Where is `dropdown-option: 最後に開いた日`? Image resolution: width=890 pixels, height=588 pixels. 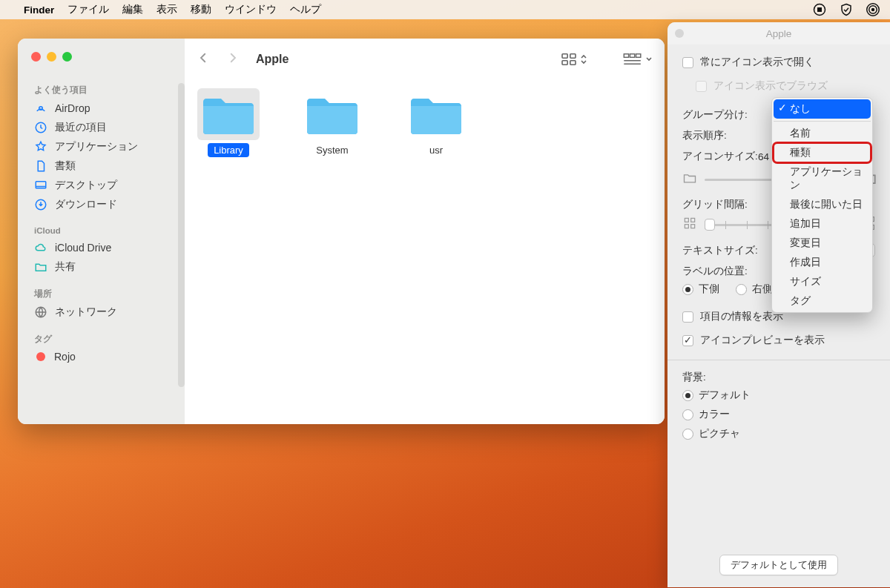
dropdown-option: 最後に開いた日 is located at coordinates (822, 205).